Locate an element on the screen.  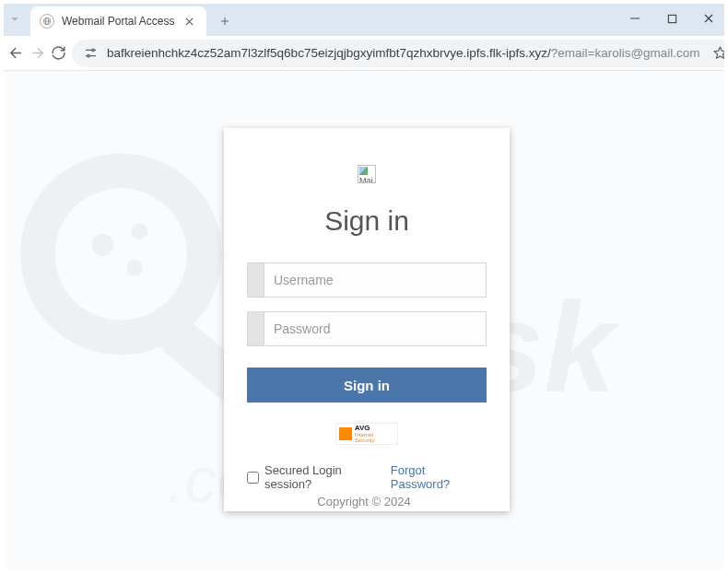
maximize-icon is located at coordinates (673, 18).